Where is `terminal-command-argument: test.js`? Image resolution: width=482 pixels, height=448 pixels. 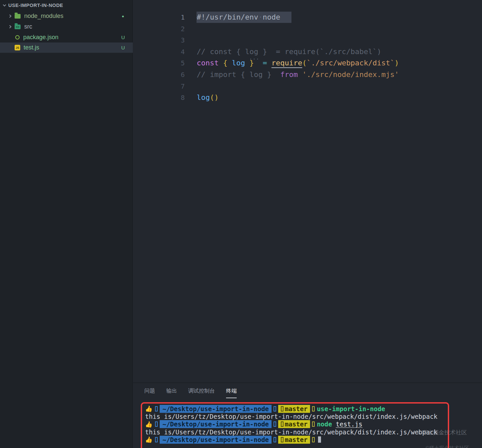
terminal-command-argument: test.js is located at coordinates (349, 424).